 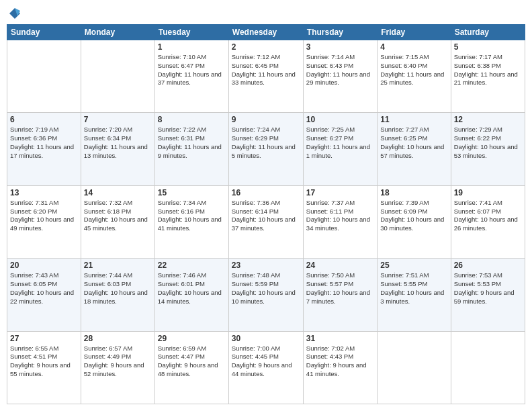 What do you see at coordinates (192, 216) in the screenshot?
I see `cell-content: Sunrise: 7:34 AMSunset: 6:16 PMDaylight:…` at bounding box center [192, 216].